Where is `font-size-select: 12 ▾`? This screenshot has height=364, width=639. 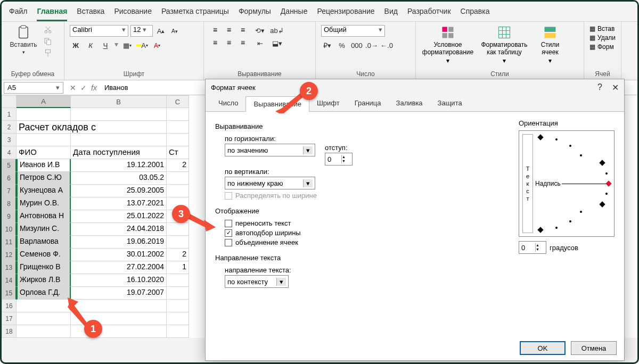 font-size-select: 12 ▾ is located at coordinates (142, 31).